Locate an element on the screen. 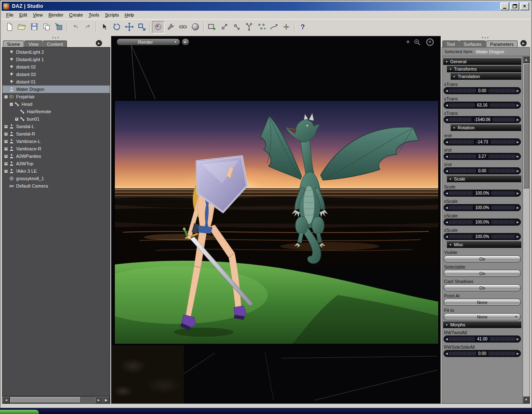 The height and width of the screenshot is (414, 532). section-header-misc: ▼Misc is located at coordinates (484, 245).